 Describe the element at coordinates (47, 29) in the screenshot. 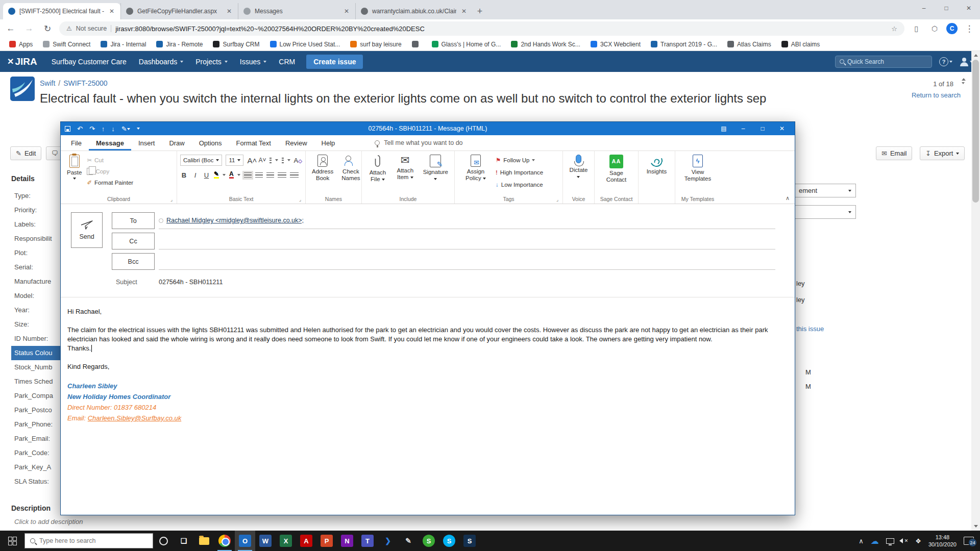

I see `reload-icon: ↻` at that location.